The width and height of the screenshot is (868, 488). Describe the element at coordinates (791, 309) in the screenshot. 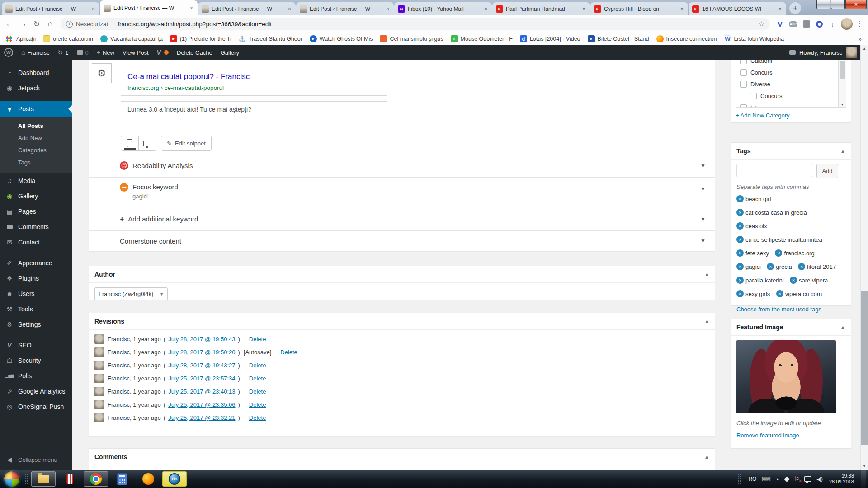

I see `choose-most-used-link: Choose from the most used tags` at that location.